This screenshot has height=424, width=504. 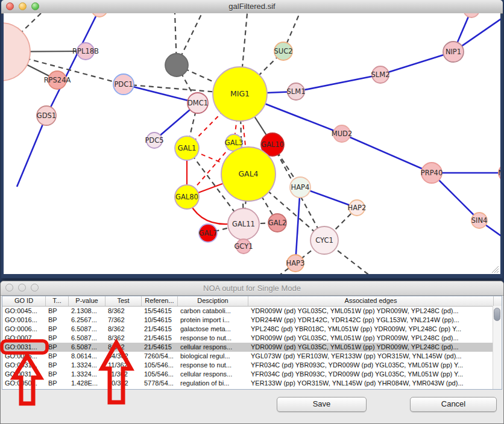 What do you see at coordinates (248, 173) in the screenshot?
I see `node-label-GAL4: GAL4` at bounding box center [248, 173].